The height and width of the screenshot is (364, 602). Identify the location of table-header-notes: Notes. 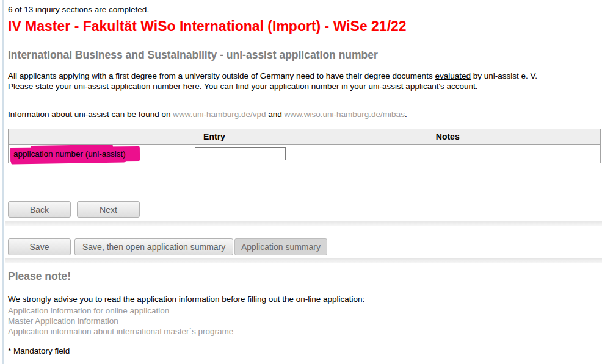
(448, 137).